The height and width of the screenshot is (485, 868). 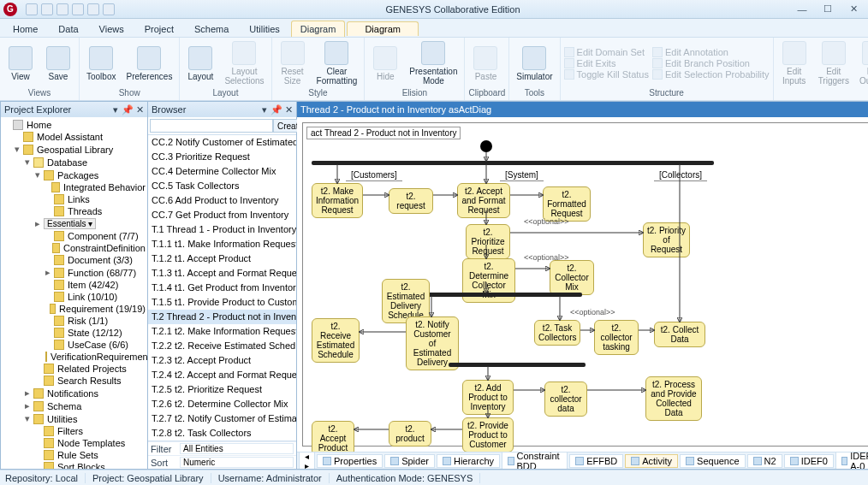 I want to click on browser-item: CC.5 Task Collectors, so click(x=223, y=186).